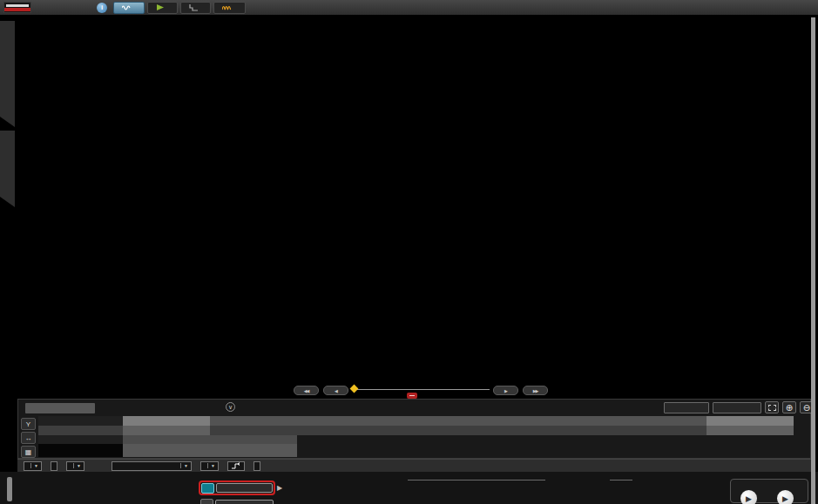 This screenshot has width=818, height=504. What do you see at coordinates (749, 497) in the screenshot?
I see `run-scope-button: ▶` at bounding box center [749, 497].